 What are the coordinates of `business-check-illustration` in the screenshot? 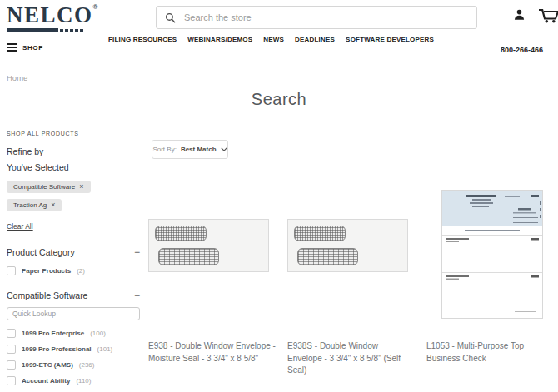 It's located at (492, 255).